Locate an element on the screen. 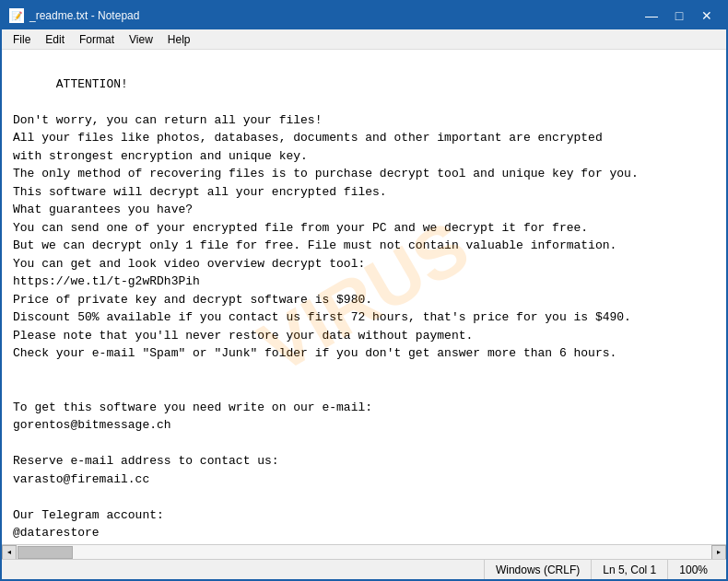  title-bar-left: 📝 _readme.txt - Notepad is located at coordinates (74, 16).